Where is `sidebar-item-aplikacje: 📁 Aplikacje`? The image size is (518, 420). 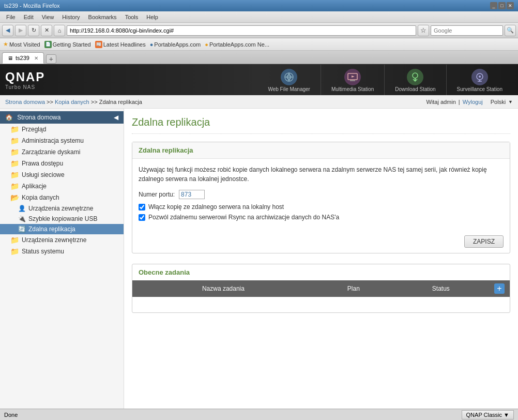
sidebar-item-aplikacje: 📁 Aplikacje is located at coordinates (62, 186).